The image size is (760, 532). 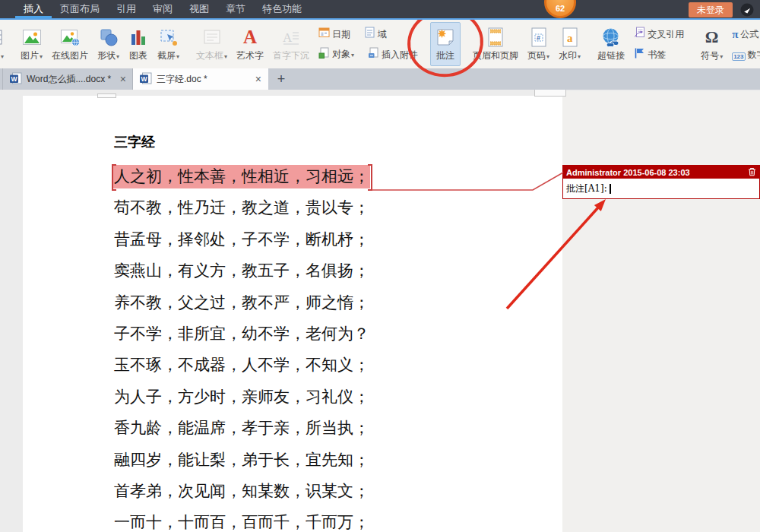 I want to click on theme-icon, so click(x=747, y=10).